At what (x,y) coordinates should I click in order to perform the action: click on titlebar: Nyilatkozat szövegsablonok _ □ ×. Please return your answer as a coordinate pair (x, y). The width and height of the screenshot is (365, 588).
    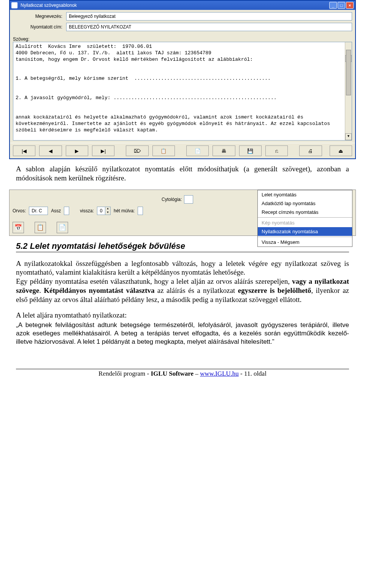
    Looking at the image, I should click on (182, 5).